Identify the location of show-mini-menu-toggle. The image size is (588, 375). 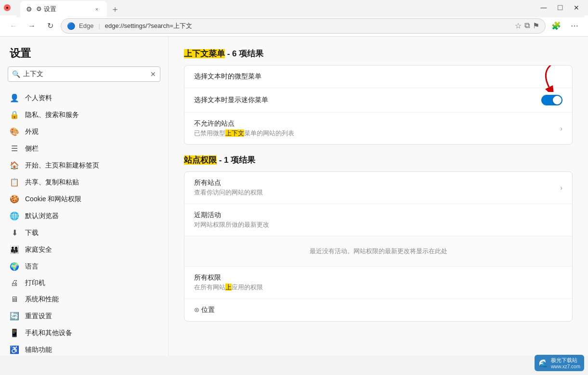
(552, 100).